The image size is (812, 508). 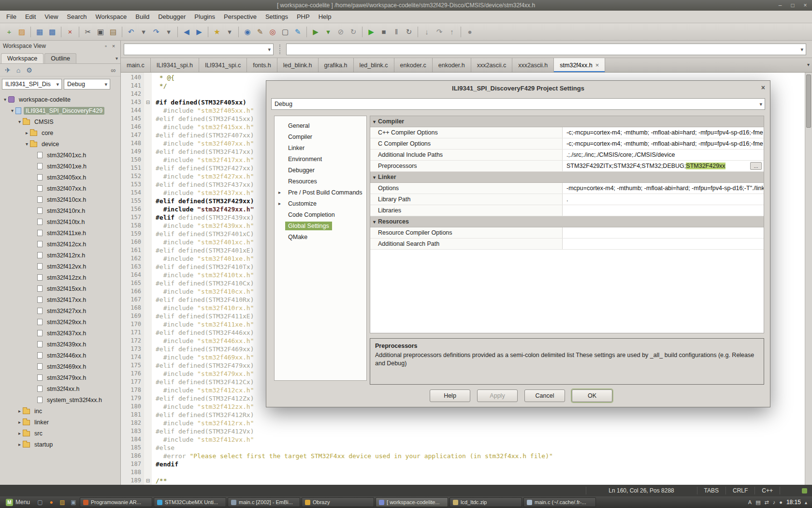 What do you see at coordinates (131, 415) in the screenshot?
I see `line-number: 181` at bounding box center [131, 415].